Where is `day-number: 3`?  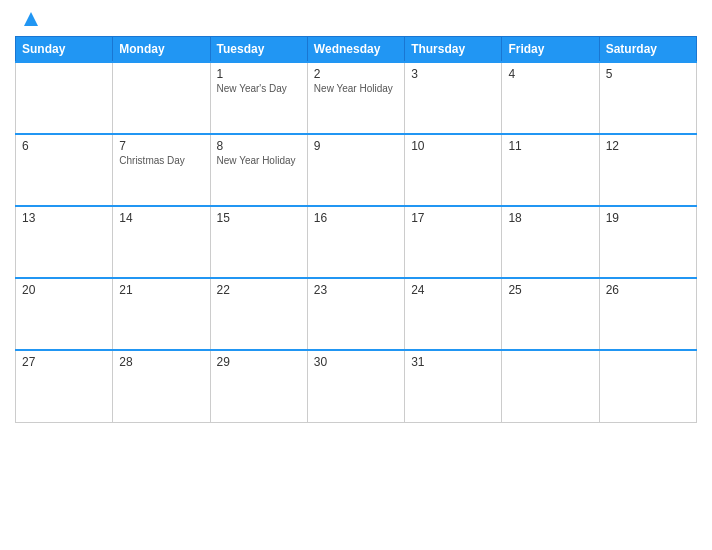
day-number: 3 is located at coordinates (453, 74).